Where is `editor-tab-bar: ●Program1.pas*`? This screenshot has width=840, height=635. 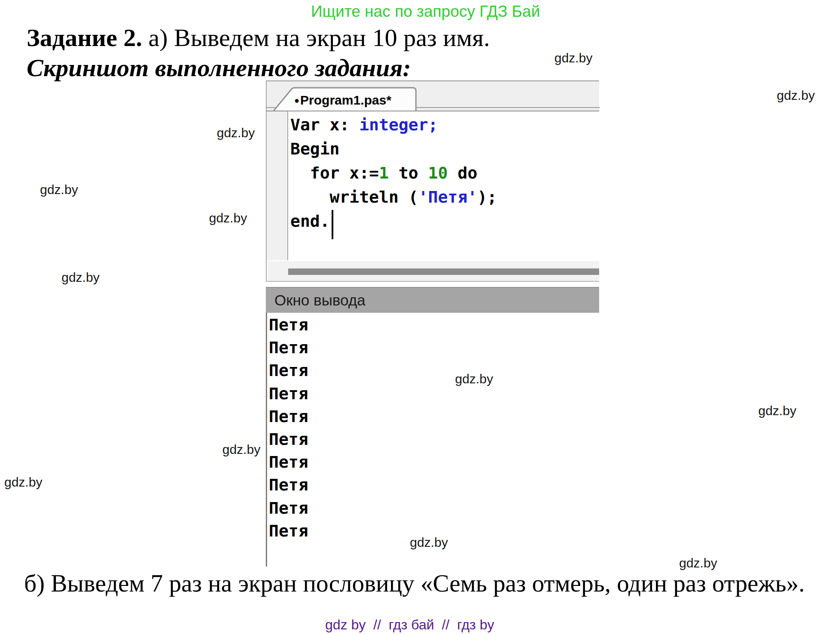
editor-tab-bar: ●Program1.pas* is located at coordinates (433, 96).